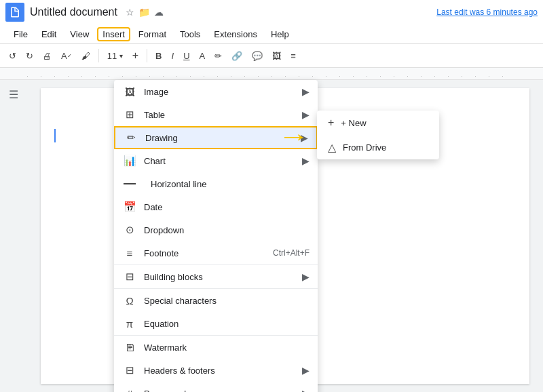  I want to click on menu-tools: Tools, so click(190, 34).